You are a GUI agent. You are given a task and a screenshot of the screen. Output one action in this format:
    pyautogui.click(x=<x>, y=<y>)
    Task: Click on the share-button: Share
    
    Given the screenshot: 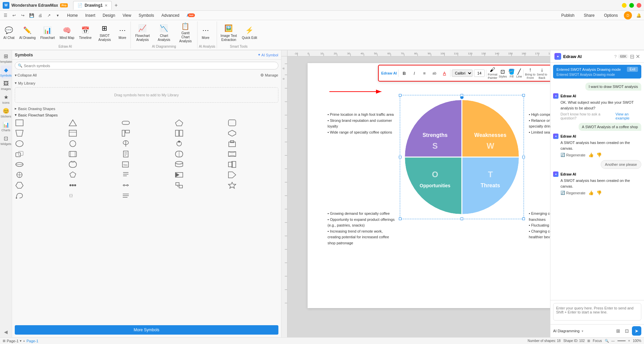 What is the action you would take?
    pyautogui.click(x=589, y=15)
    